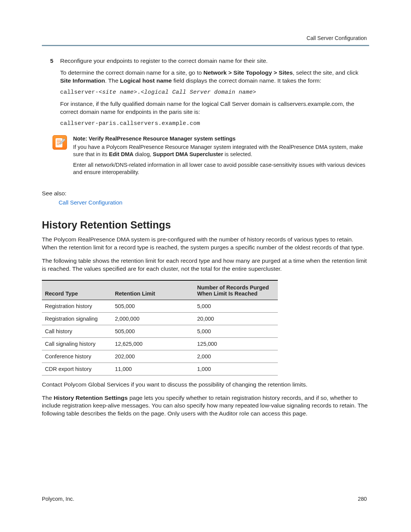 The width and height of the screenshot is (411, 532). Describe the element at coordinates (221, 151) in the screenshot. I see `note-paragraph-1: If you have a Polycom RealPresence Resou…` at that location.